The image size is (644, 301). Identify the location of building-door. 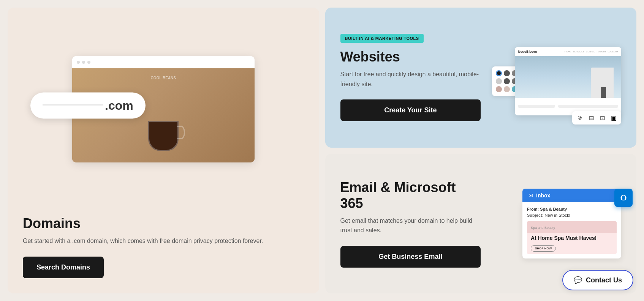
(603, 93).